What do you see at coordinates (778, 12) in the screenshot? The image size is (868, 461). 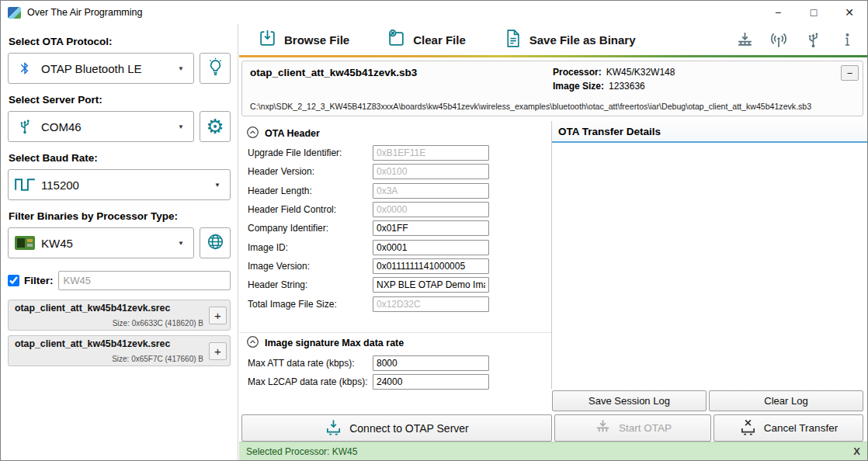 I see `minimize-button: −` at bounding box center [778, 12].